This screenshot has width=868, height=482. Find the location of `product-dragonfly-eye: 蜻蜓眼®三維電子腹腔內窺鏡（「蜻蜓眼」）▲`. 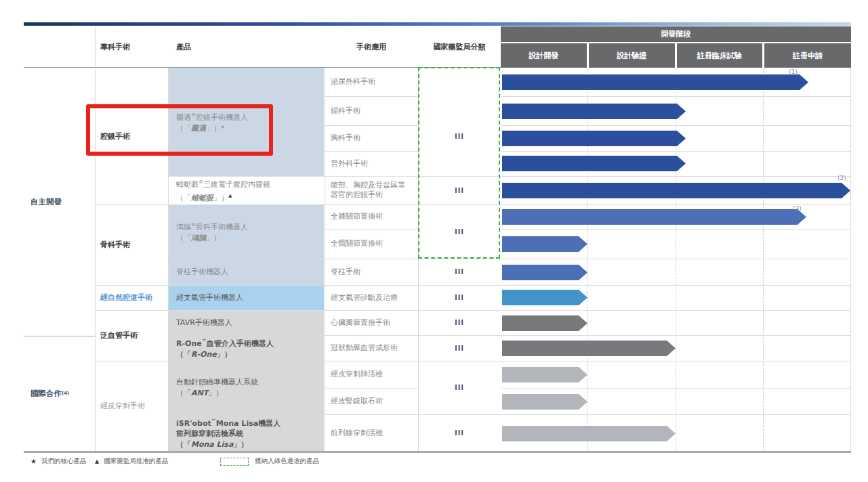

product-dragonfly-eye: 蜻蜓眼®三維電子腹腔內窺鏡（「蜻蜓眼」）▲ is located at coordinates (246, 190).